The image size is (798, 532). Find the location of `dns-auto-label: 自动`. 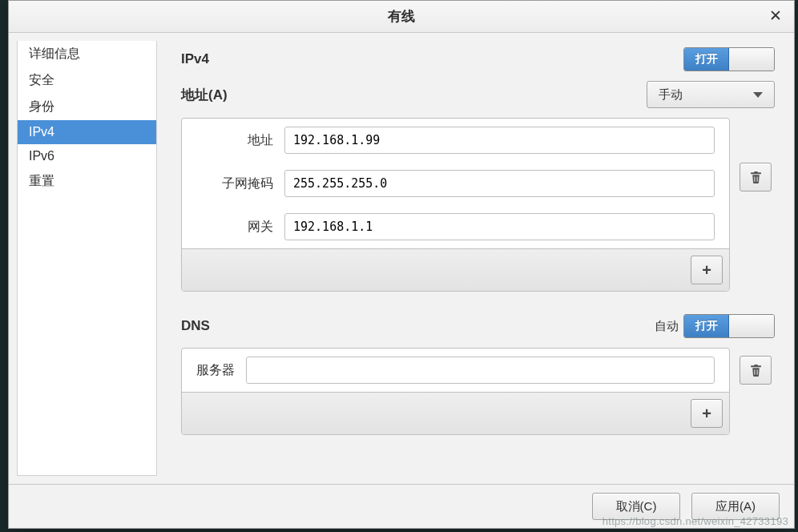

dns-auto-label: 自动 is located at coordinates (667, 327).